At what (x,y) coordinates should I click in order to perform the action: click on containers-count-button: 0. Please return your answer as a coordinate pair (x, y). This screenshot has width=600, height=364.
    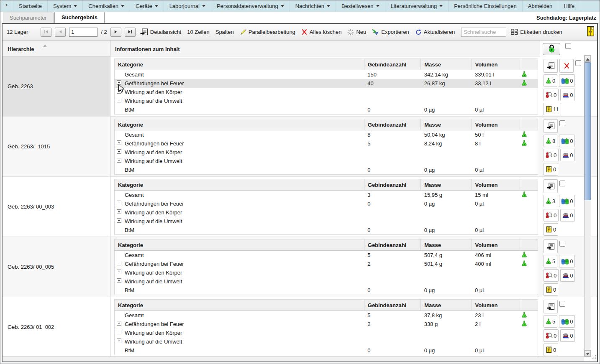
    Looking at the image, I should click on (551, 81).